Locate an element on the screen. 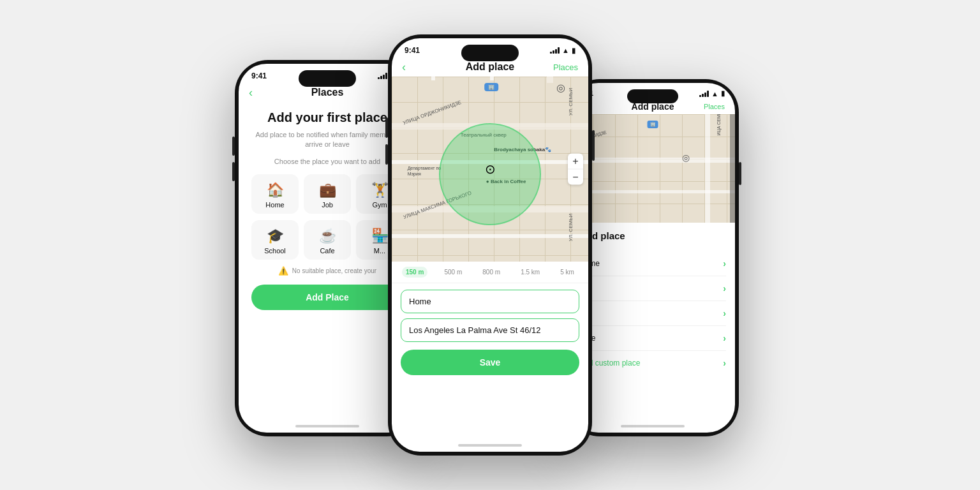 The image size is (980, 490). job-emoji: 💼 is located at coordinates (328, 190).